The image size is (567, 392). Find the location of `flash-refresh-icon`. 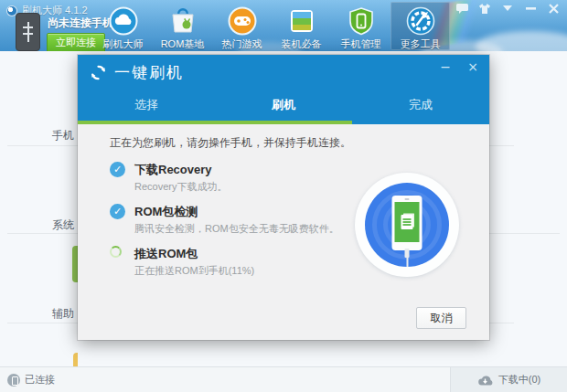

flash-refresh-icon is located at coordinates (99, 73).